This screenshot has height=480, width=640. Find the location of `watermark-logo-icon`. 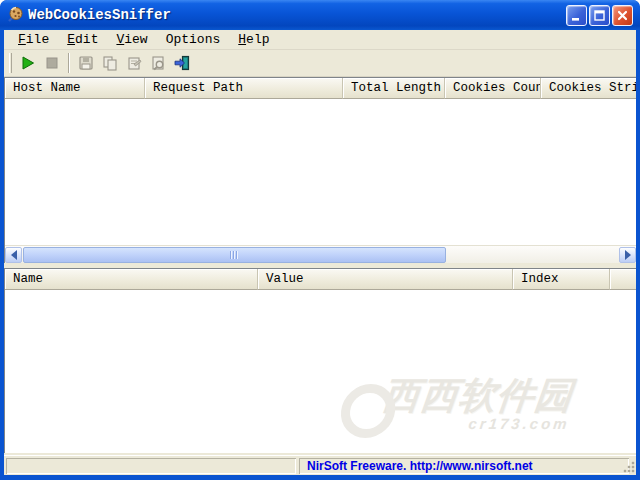

watermark-logo-icon is located at coordinates (368, 411).